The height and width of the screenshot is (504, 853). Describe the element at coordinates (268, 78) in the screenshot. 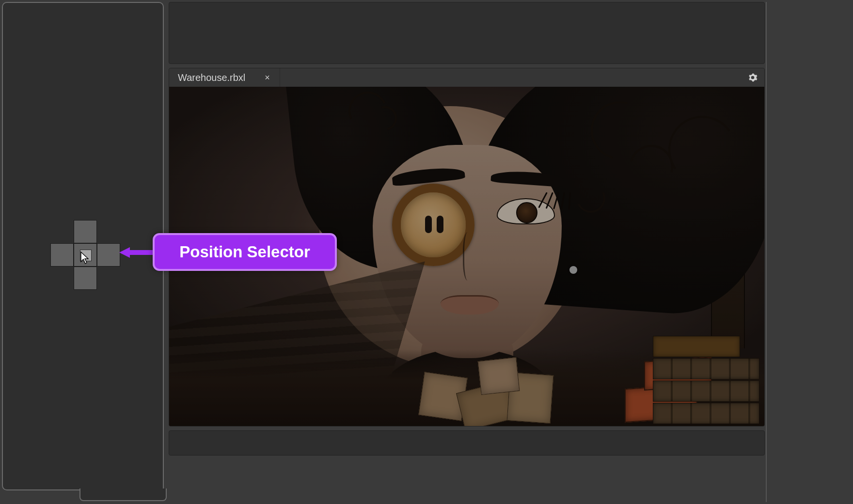

I see `close-icon: ×` at that location.